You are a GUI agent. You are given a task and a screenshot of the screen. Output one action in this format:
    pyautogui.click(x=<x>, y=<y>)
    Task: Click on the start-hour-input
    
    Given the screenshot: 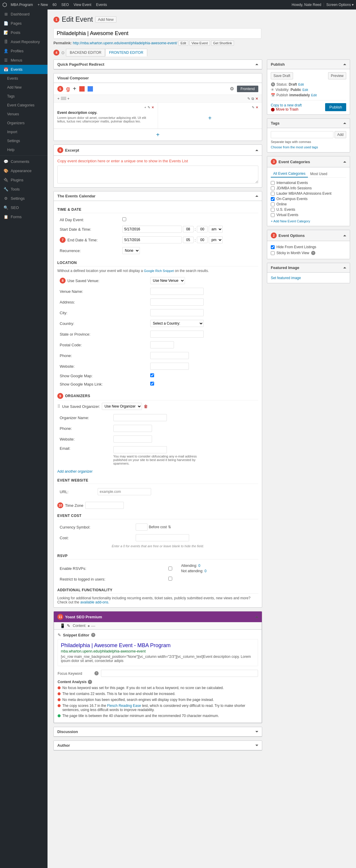 What is the action you would take?
    pyautogui.click(x=188, y=229)
    